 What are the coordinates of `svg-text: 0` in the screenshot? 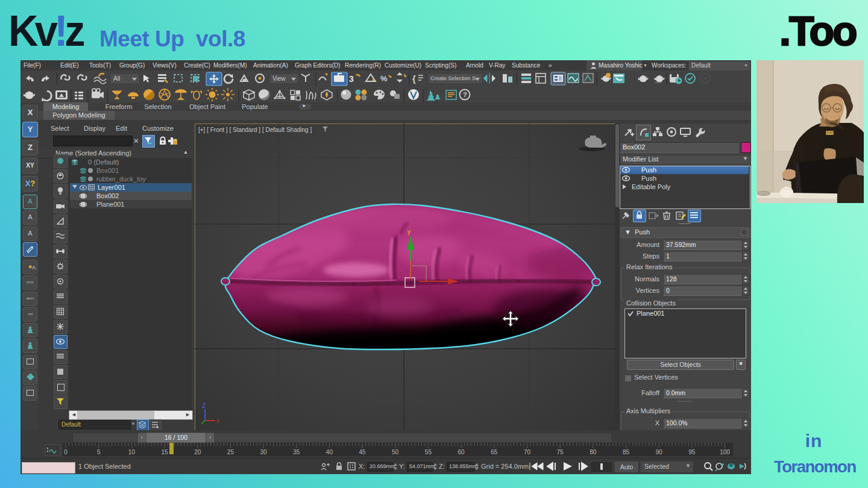 It's located at (66, 452).